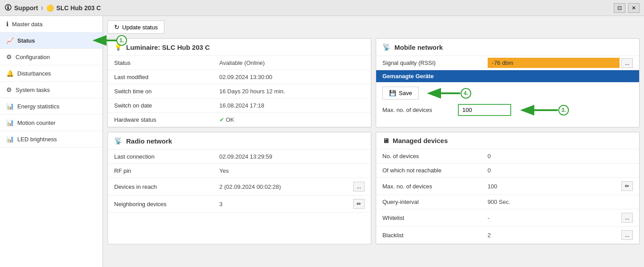 This screenshot has width=644, height=267. Describe the element at coordinates (418, 47) in the screenshot. I see `mobile-network-title: Mobile network` at that location.